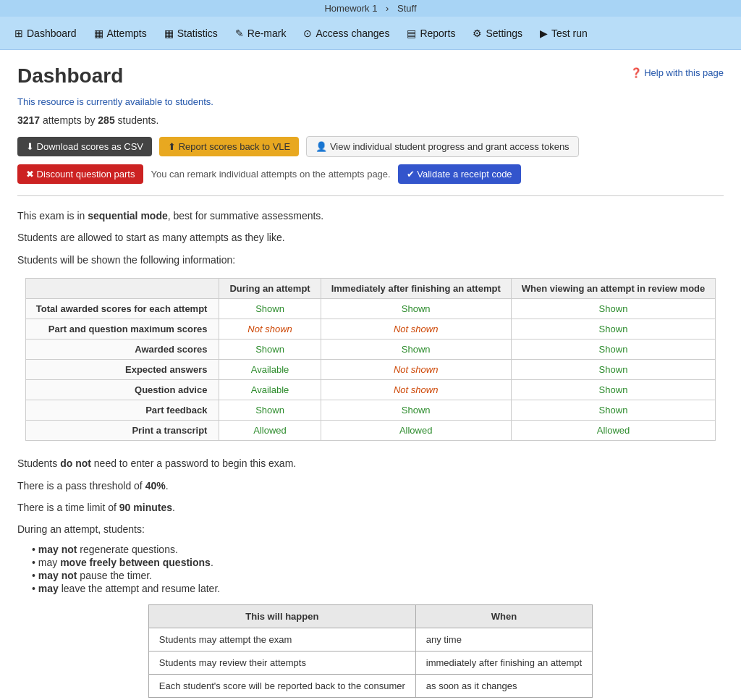  What do you see at coordinates (370, 639) in the screenshot?
I see `table-row: Students may attempt the exam any time` at bounding box center [370, 639].